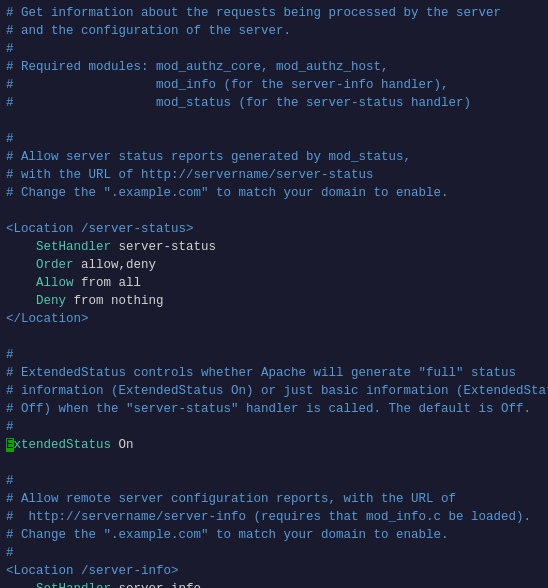 This screenshot has width=548, height=588. Describe the element at coordinates (274, 373) in the screenshot. I see `code-line: # ExtendedStatus controls whether Apache…` at that location.